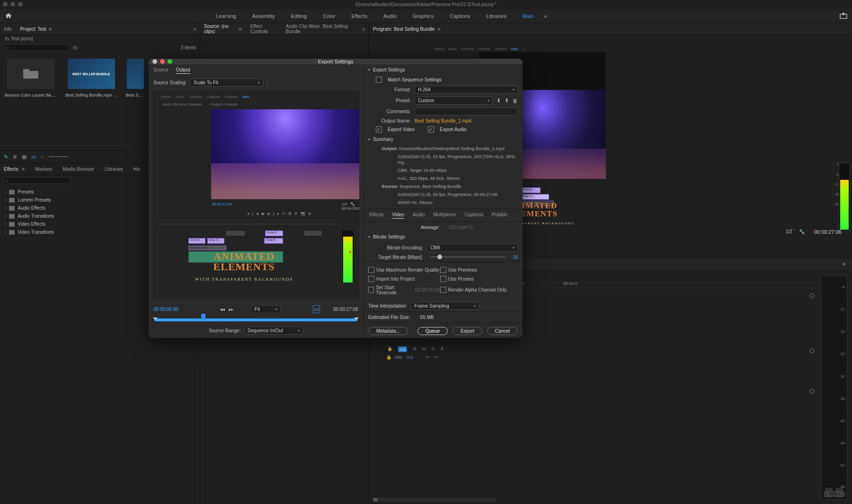  What do you see at coordinates (496, 16) in the screenshot?
I see `ws-libraries: Libraries` at bounding box center [496, 16].